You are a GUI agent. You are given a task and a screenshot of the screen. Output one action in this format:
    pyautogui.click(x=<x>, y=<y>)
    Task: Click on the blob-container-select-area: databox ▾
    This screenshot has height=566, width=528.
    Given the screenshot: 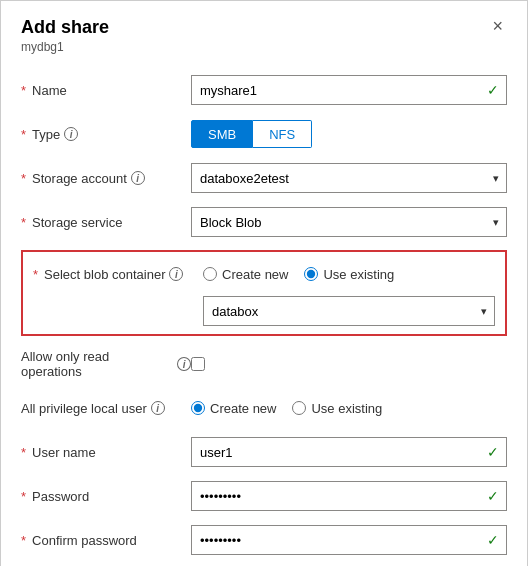 What is the action you would take?
    pyautogui.click(x=349, y=311)
    